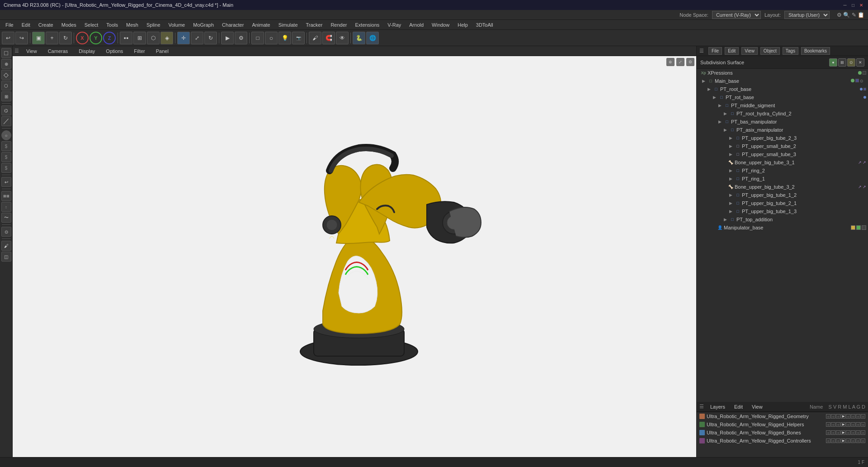 The image size is (868, 467). What do you see at coordinates (731, 51) in the screenshot?
I see `rp-tab-edit: Edit` at bounding box center [731, 51].